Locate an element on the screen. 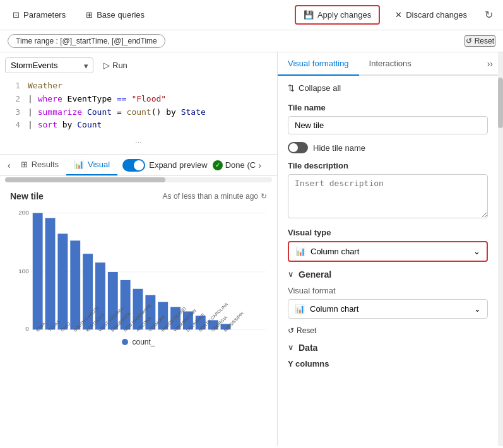 The image size is (503, 448). visual-format-inner: 📊 Column chart is located at coordinates (327, 309).